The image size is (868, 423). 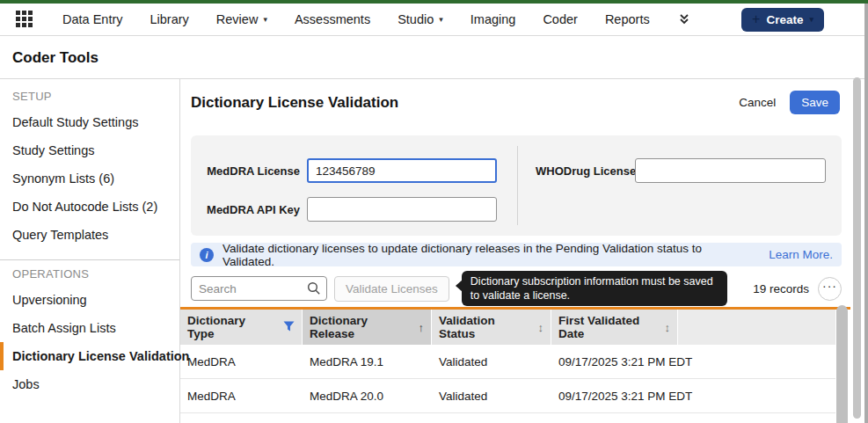 I want to click on validate-tooltip: Dictionary subscription information must…, so click(x=594, y=288).